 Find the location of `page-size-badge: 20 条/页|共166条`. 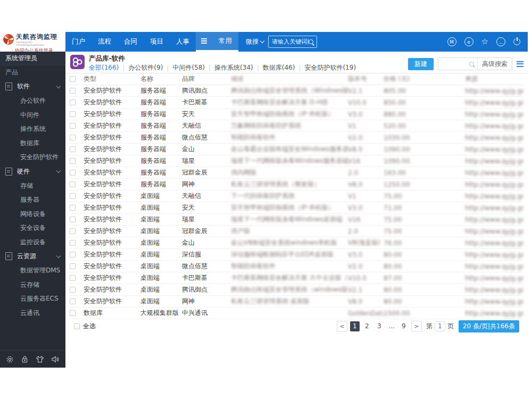

page-size-badge: 20 条/页|共166条 is located at coordinates (489, 327).